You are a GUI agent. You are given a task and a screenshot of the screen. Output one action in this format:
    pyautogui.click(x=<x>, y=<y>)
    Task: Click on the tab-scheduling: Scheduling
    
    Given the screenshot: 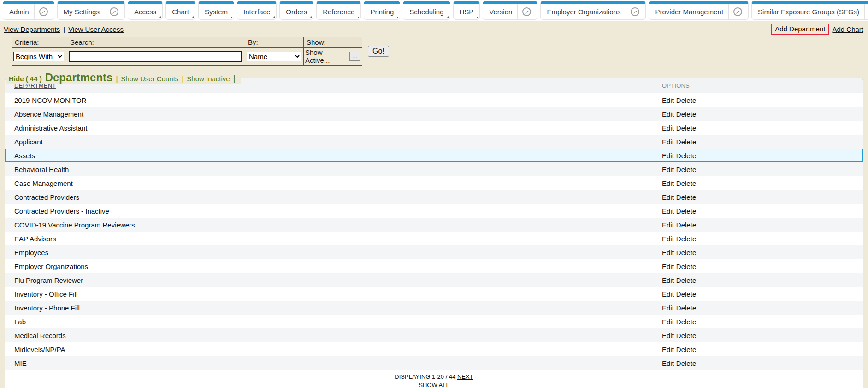 What is the action you would take?
    pyautogui.click(x=426, y=10)
    